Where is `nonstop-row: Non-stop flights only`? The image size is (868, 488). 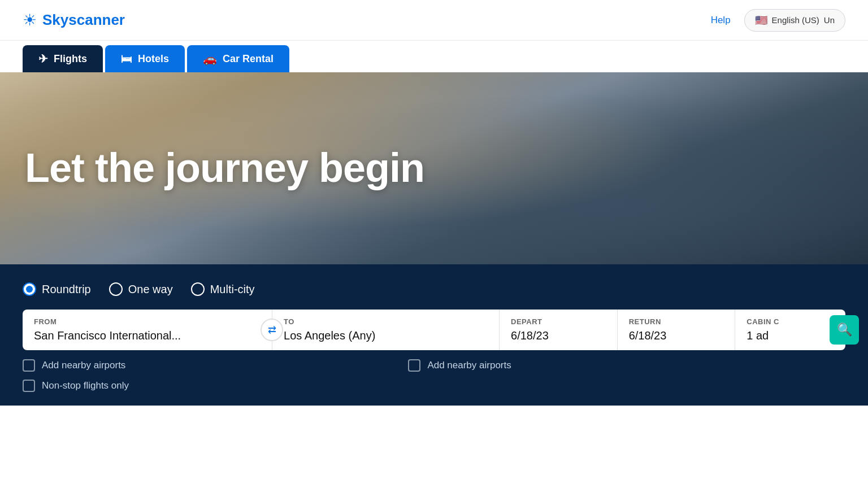
nonstop-row: Non-stop flights only is located at coordinates (434, 386).